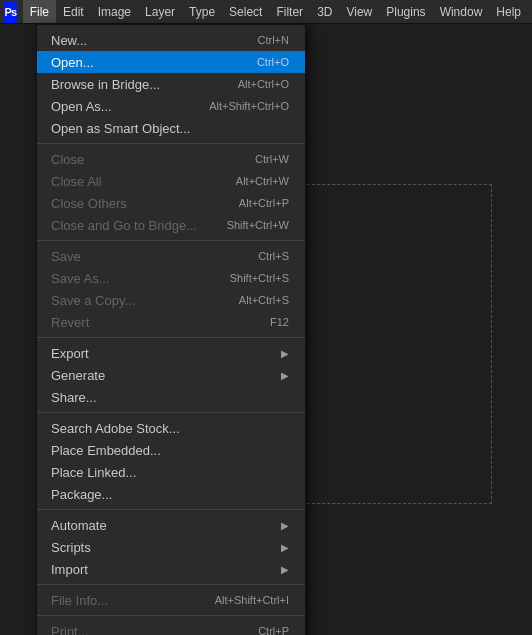 This screenshot has width=532, height=635. I want to click on menu-item-label-scripts: Scripts, so click(163, 548).